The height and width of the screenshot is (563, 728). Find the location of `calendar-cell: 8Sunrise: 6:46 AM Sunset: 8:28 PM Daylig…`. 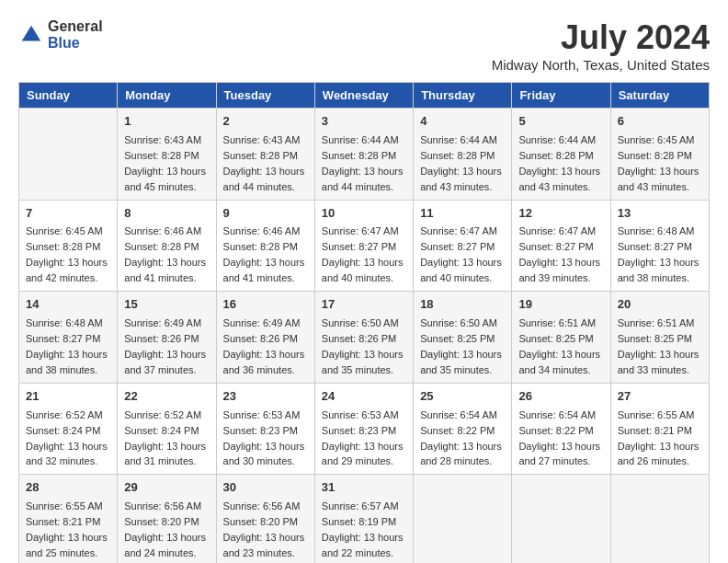

calendar-cell: 8Sunrise: 6:46 AM Sunset: 8:28 PM Daylig… is located at coordinates (167, 246).